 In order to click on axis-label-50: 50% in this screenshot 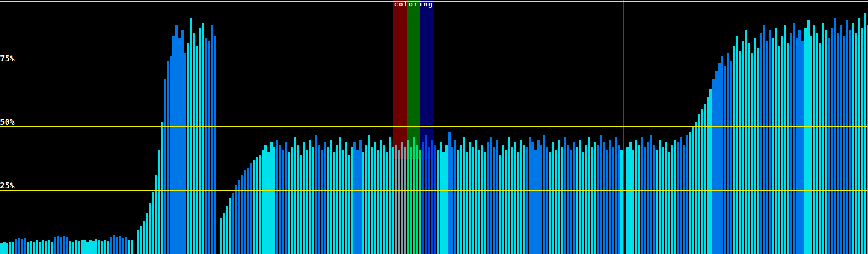, I will do `click(7, 122)`.